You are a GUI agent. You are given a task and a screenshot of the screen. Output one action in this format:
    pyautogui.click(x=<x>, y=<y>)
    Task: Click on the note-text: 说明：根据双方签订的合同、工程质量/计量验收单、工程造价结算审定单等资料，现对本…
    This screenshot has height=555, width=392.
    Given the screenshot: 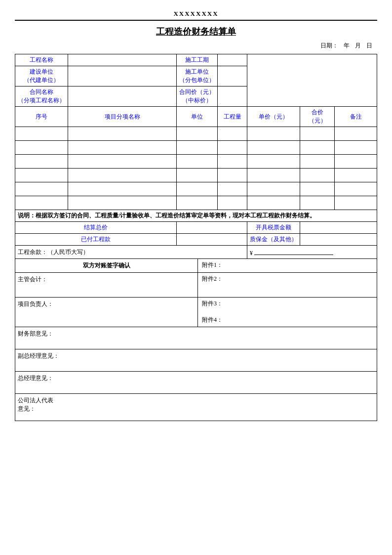 What is the action you would take?
    pyautogui.click(x=196, y=216)
    